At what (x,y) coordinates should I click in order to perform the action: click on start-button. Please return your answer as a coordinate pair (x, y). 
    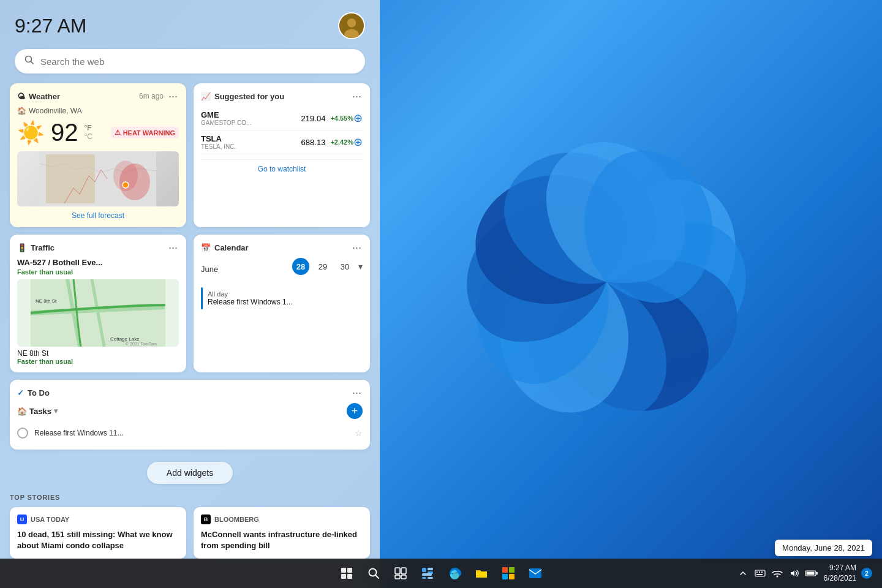
    Looking at the image, I should click on (347, 573).